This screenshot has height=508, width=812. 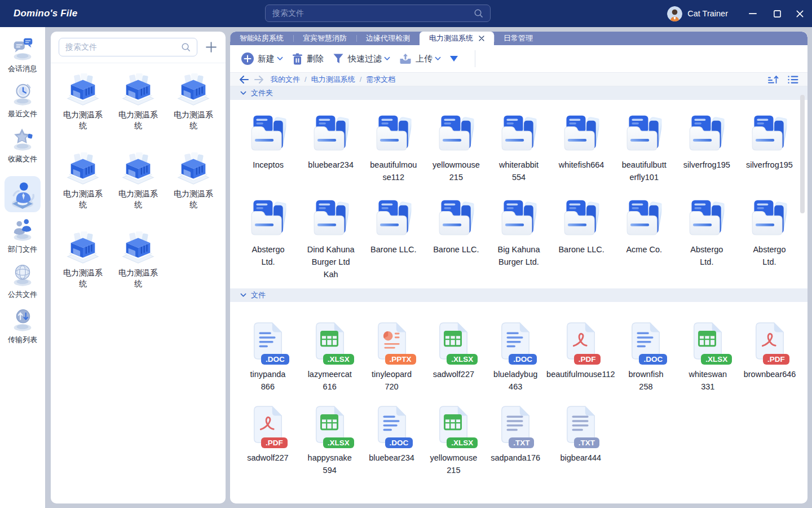 What do you see at coordinates (23, 239) in the screenshot?
I see `sidebar-item: 部门文件` at bounding box center [23, 239].